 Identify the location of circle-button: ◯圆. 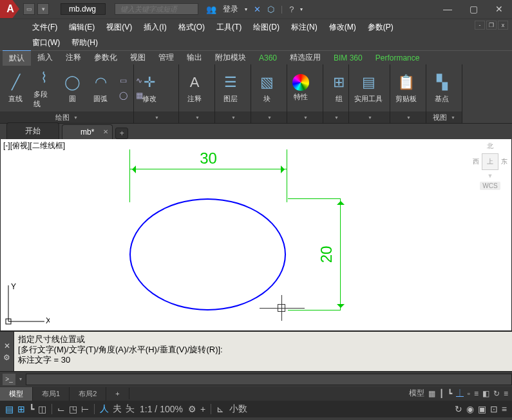
(72, 88).